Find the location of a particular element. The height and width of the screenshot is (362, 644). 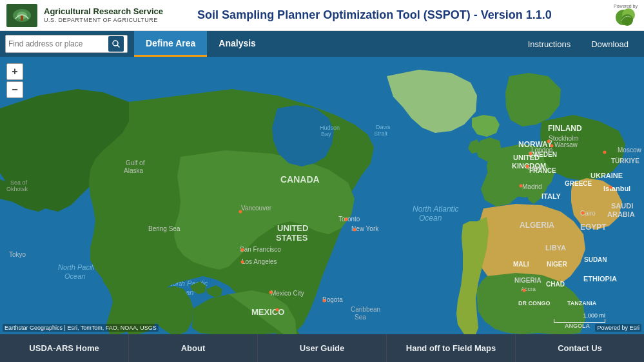

svg-text: Alaska is located at coordinates (133, 170).